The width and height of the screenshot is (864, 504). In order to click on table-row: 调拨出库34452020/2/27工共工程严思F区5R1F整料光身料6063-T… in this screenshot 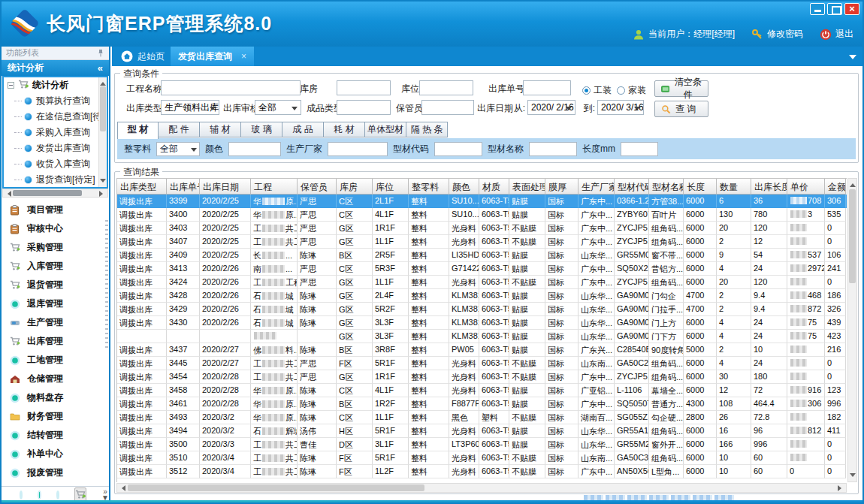, I will do `click(482, 364)`.